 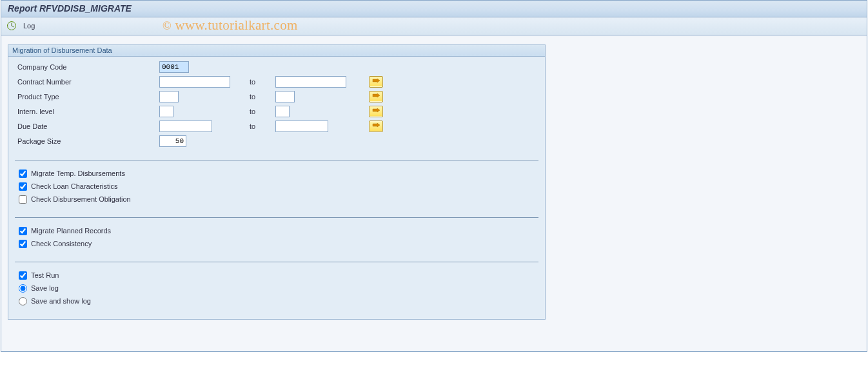 What do you see at coordinates (86, 140) in the screenshot?
I see `package-size-label: Package Size` at bounding box center [86, 140].